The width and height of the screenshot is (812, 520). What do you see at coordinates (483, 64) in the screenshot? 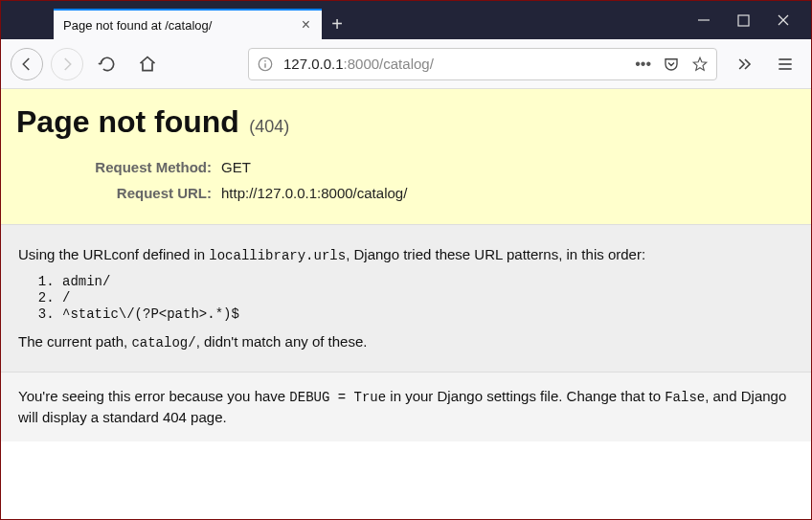
I see `address-bar: 127.0.0.1:8000/catalog/ •••` at bounding box center [483, 64].